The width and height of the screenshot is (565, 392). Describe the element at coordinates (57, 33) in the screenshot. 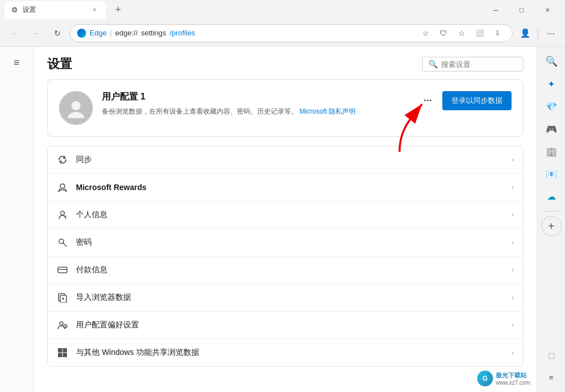

I see `refresh-icon: ↻` at that location.